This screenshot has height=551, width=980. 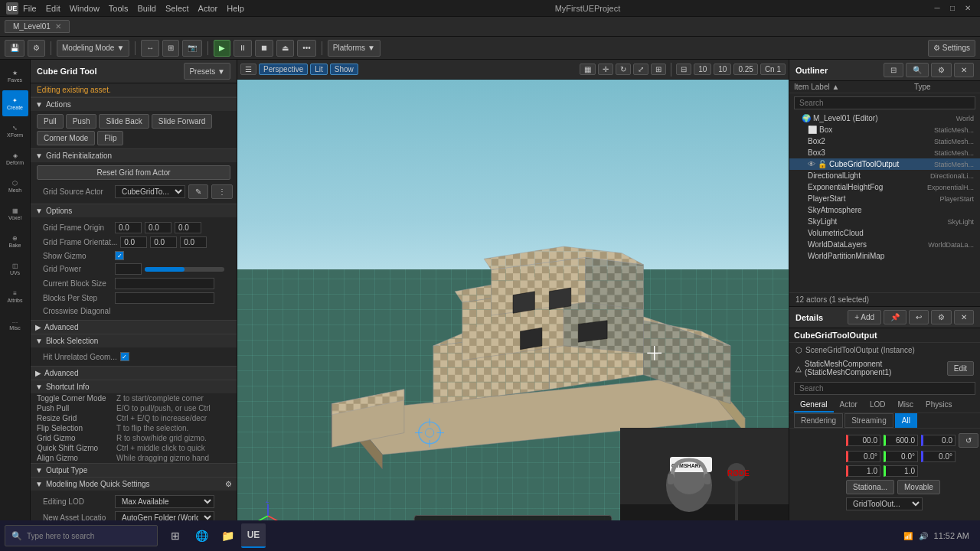 I want to click on presets-btn: Presets ▼, so click(x=207, y=71).